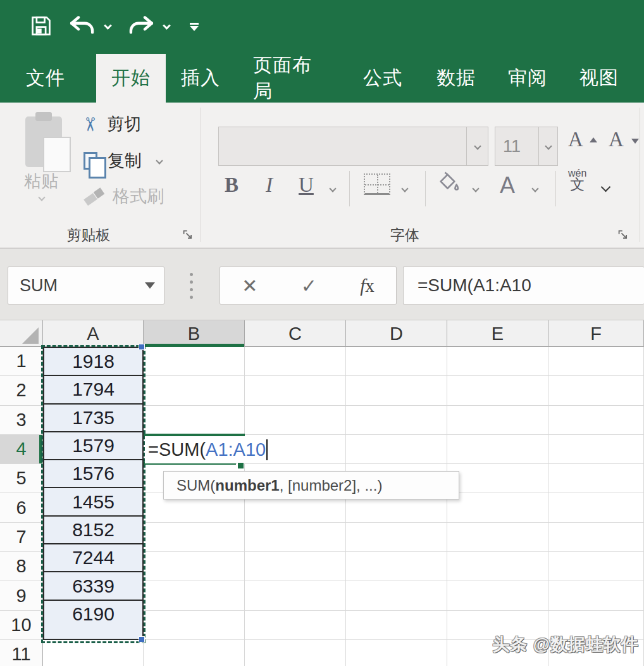 This screenshot has height=666, width=644. Describe the element at coordinates (22, 508) in the screenshot. I see `row-header-6: 6` at that location.